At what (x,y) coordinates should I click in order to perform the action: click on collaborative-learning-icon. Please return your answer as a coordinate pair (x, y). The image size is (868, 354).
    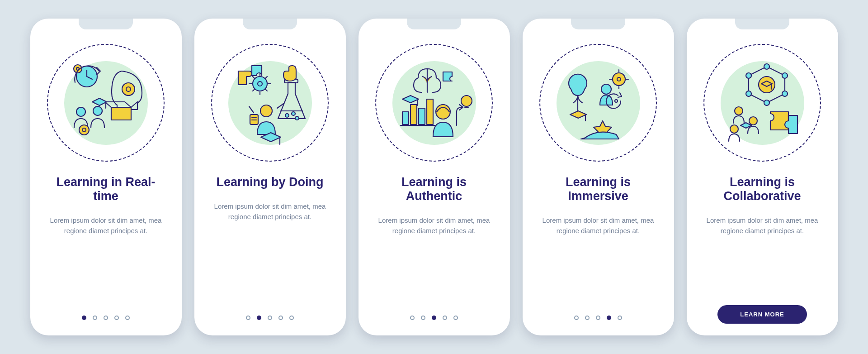
    Looking at the image, I should click on (762, 103).